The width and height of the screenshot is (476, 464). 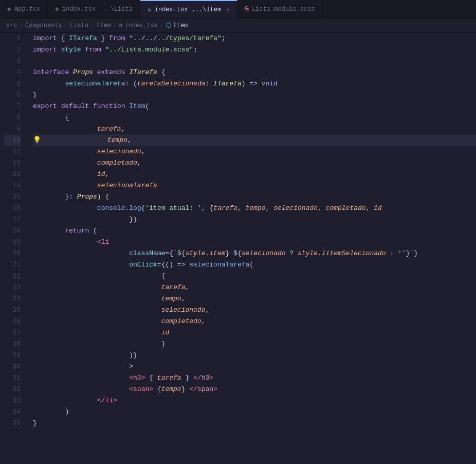 I want to click on code-line: return (, so click(x=254, y=231).